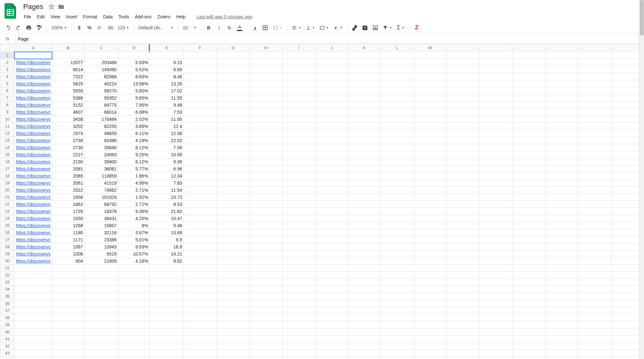  Describe the element at coordinates (34, 176) in the screenshot. I see `cell-A18: https://discoveryc` at that location.